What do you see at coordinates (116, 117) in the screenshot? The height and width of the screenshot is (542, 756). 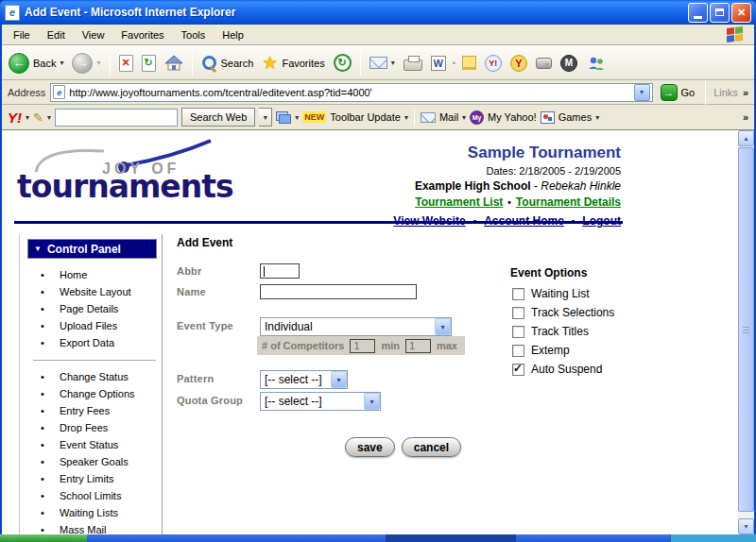 I see `yahoo-search-input` at bounding box center [116, 117].